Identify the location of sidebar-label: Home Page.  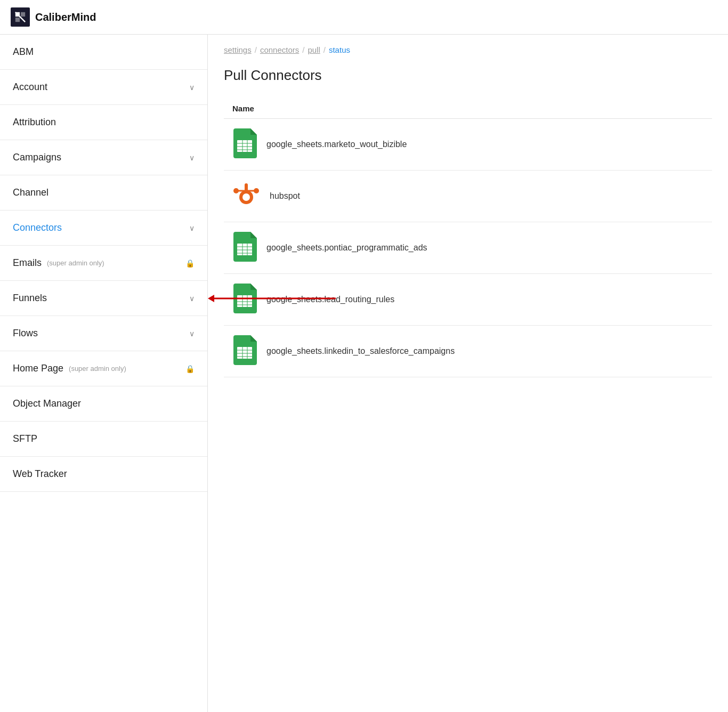
(38, 369).